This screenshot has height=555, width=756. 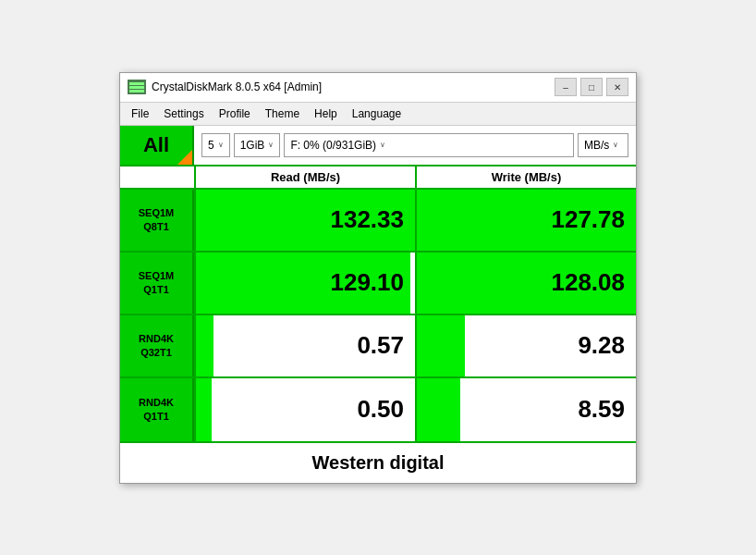 I want to click on read-header: Read (MB/s), so click(x=305, y=178).